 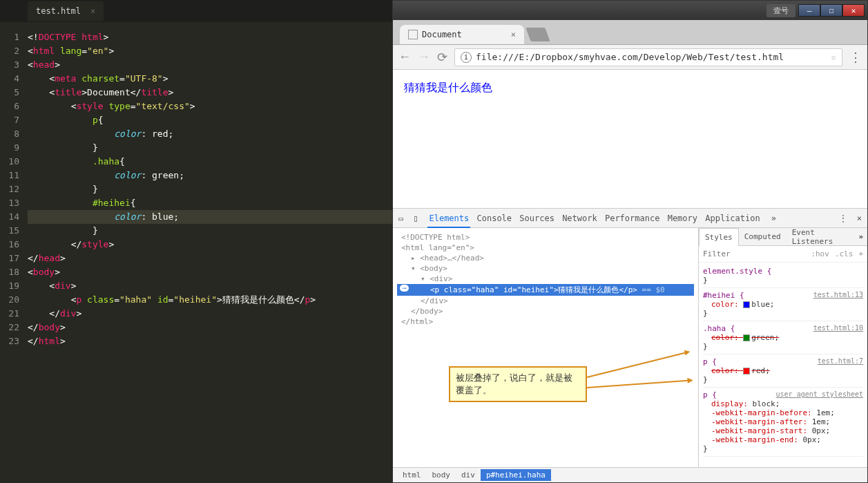 What do you see at coordinates (762, 236) in the screenshot?
I see `styles-tab-computed: Computed` at bounding box center [762, 236].